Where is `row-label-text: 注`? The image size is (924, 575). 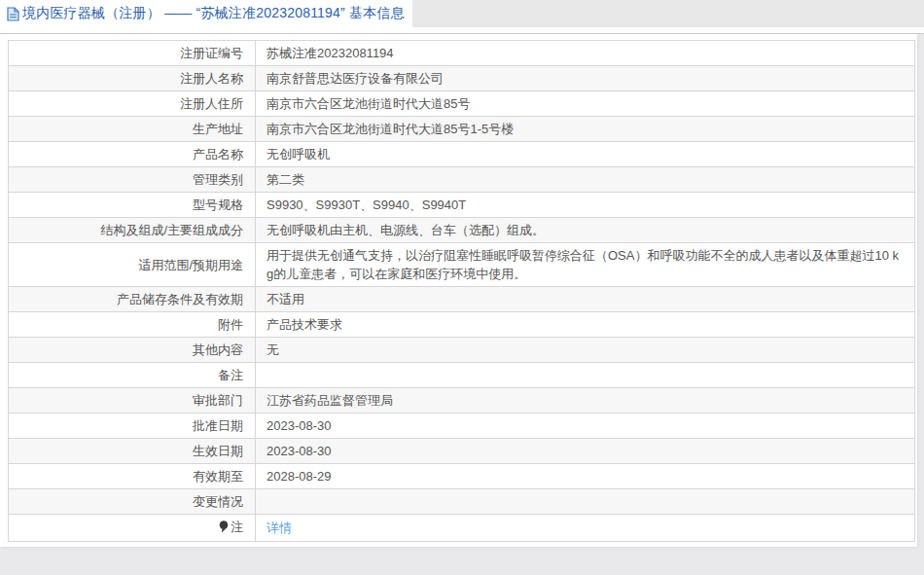 row-label-text: 注 is located at coordinates (237, 527).